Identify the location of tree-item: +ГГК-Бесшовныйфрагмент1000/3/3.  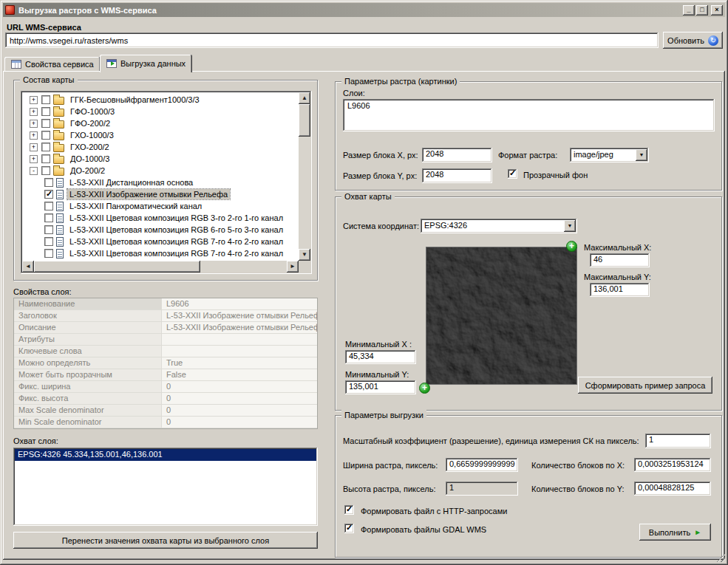
(161, 100).